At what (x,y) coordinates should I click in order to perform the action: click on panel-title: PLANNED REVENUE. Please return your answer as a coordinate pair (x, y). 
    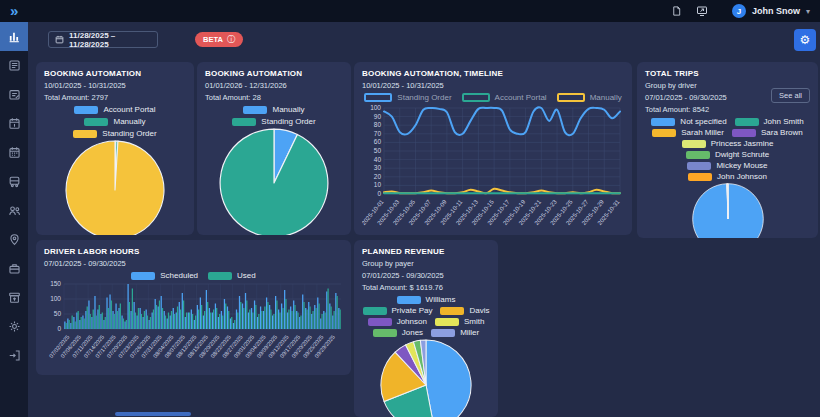
    Looking at the image, I should click on (426, 252).